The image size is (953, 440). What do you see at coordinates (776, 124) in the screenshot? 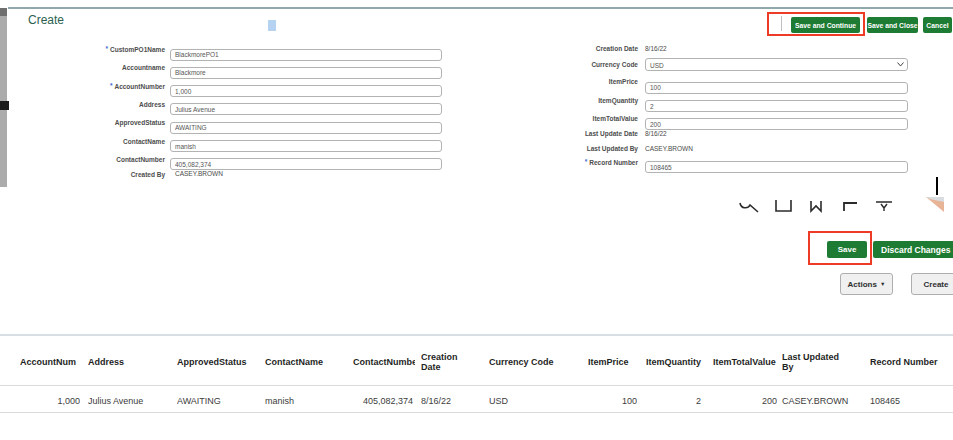
I see `itemtotalvalue-input` at bounding box center [776, 124].